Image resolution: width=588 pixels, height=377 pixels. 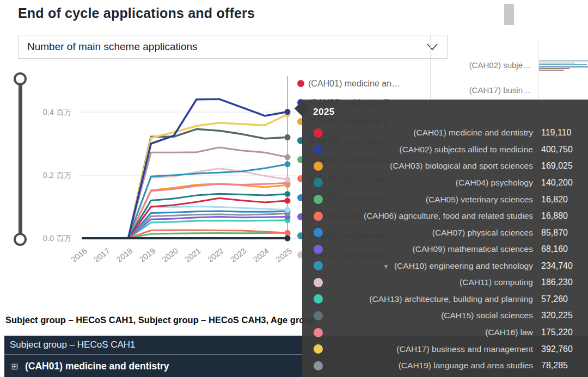 What do you see at coordinates (386, 267) in the screenshot?
I see `triangle-down-icon: ▼` at bounding box center [386, 267].